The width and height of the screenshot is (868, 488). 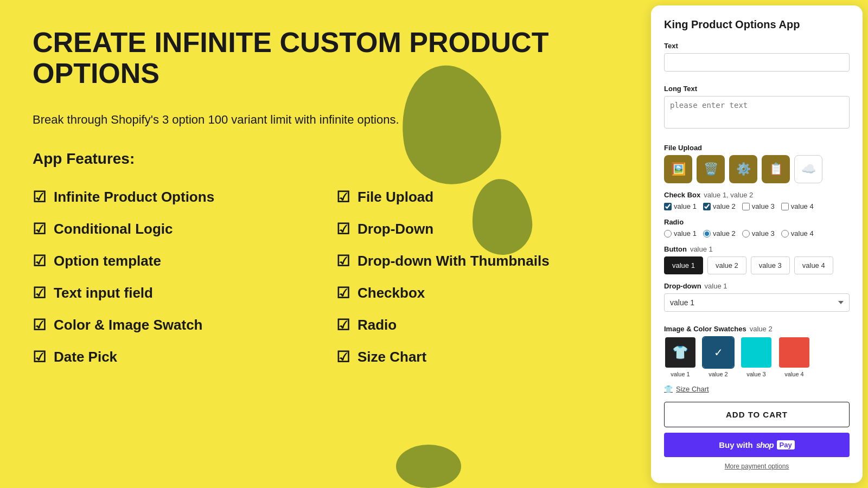 I want to click on feature-item: ☑Infinite Product Options, so click(x=174, y=197).